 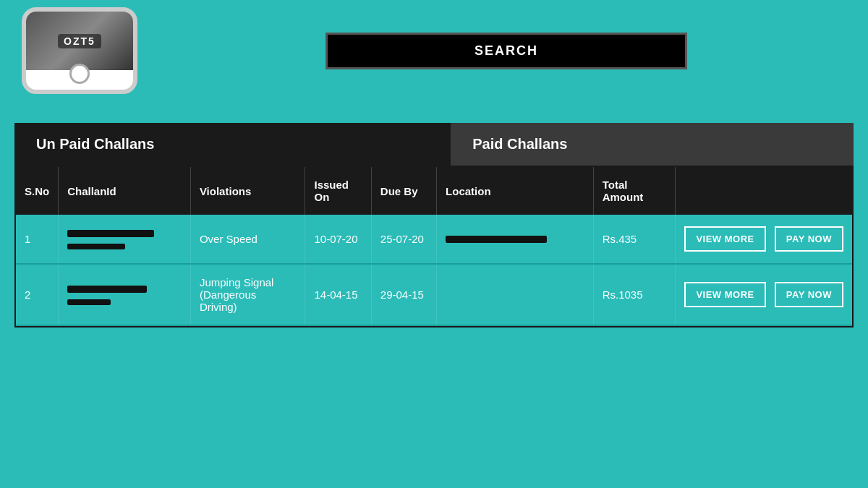 I want to click on row2-pay-now-button: PAY NOW, so click(x=809, y=295).